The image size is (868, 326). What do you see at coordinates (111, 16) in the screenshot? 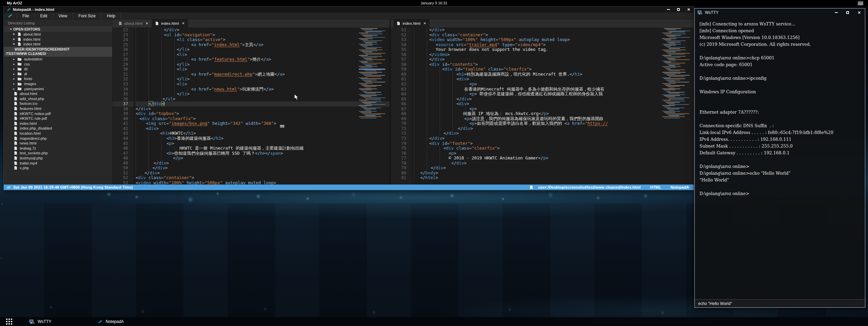
I see `menu-help: Help` at bounding box center [111, 16].